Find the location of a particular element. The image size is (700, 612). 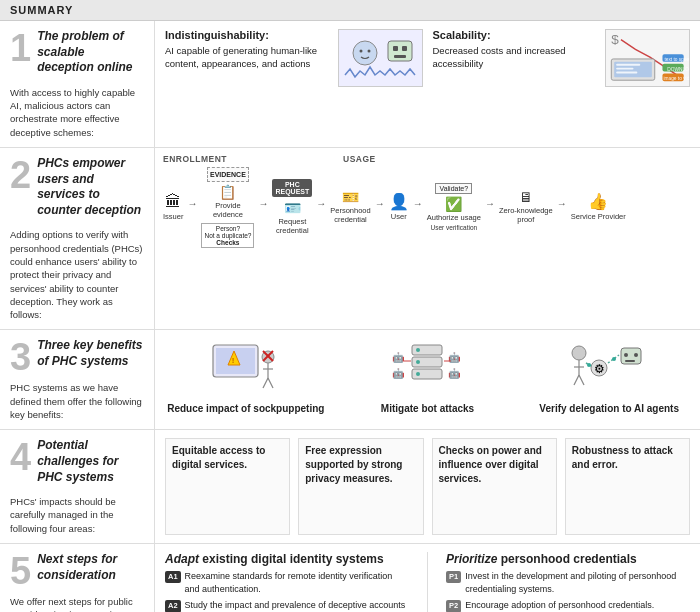

section-1-left: 1 The problem of scalable deception onli… is located at coordinates (78, 84).